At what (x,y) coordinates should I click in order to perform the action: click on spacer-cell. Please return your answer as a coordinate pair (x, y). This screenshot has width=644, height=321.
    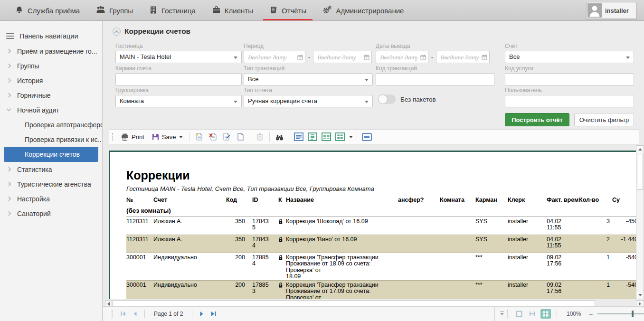
    Looking at the image, I should click on (250, 200).